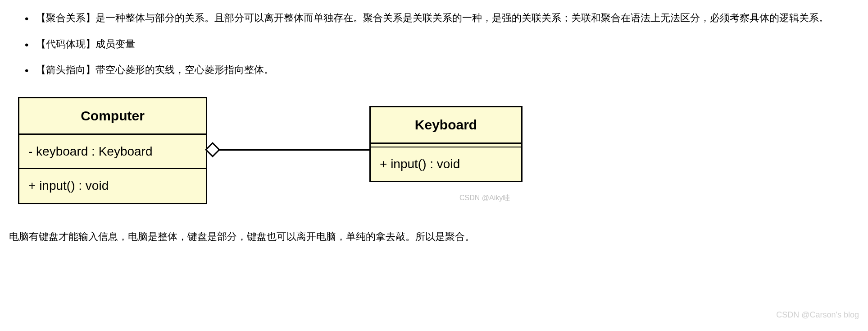 Image resolution: width=868 pixels, height=331 pixels. Describe the element at coordinates (113, 152) in the screenshot. I see `uml-attribute: - keyboard : Keyboard` at that location.